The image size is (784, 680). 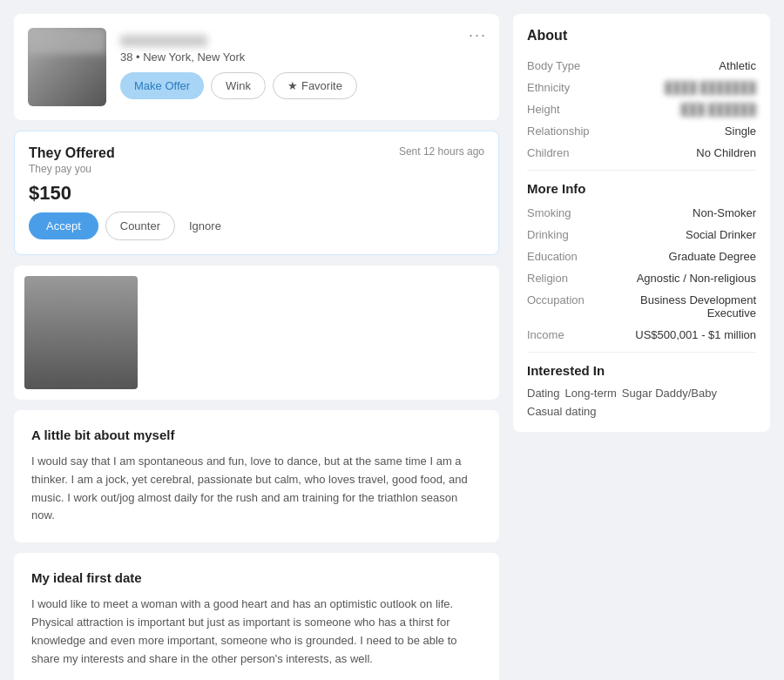 I want to click on body-type-row: Body Type Athletic, so click(x=641, y=66).